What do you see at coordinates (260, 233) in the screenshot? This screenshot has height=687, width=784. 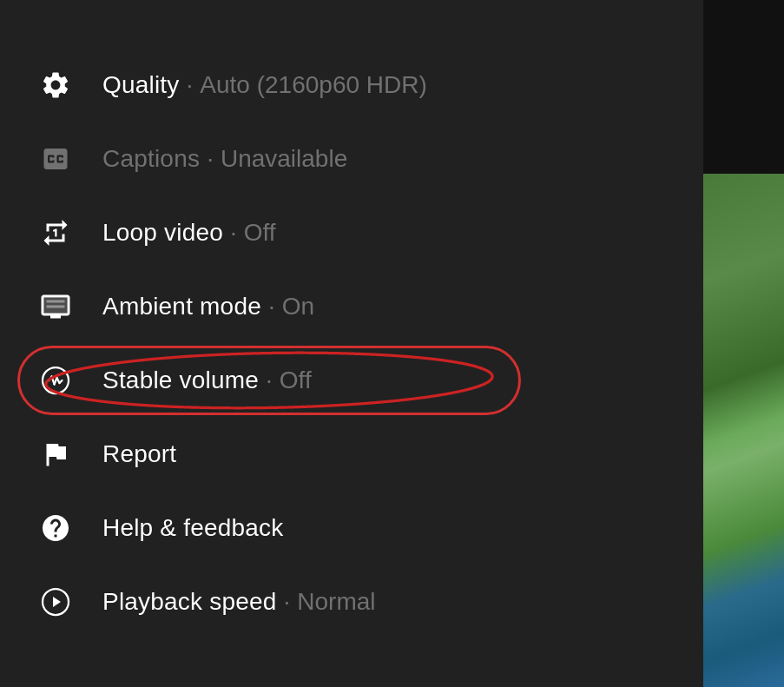 I see `loop-value: Off` at bounding box center [260, 233].